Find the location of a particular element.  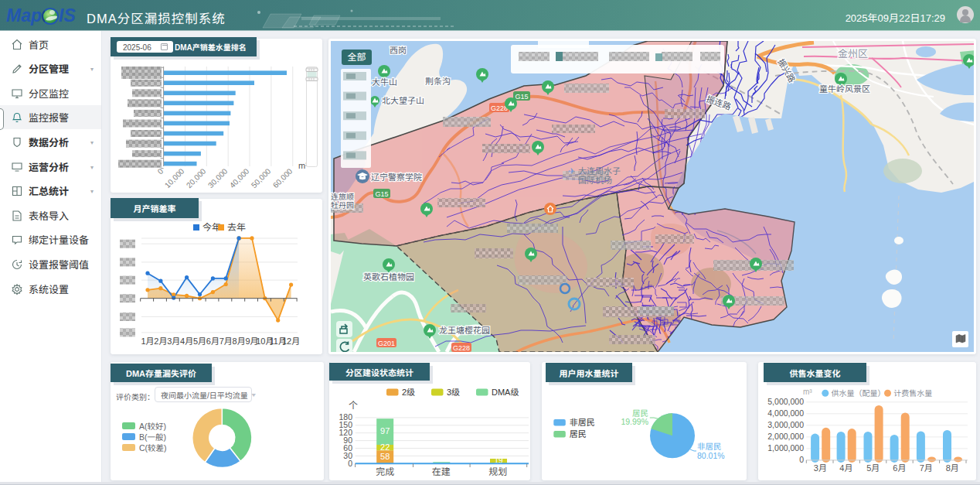

svg-text: A(较好) is located at coordinates (153, 425).